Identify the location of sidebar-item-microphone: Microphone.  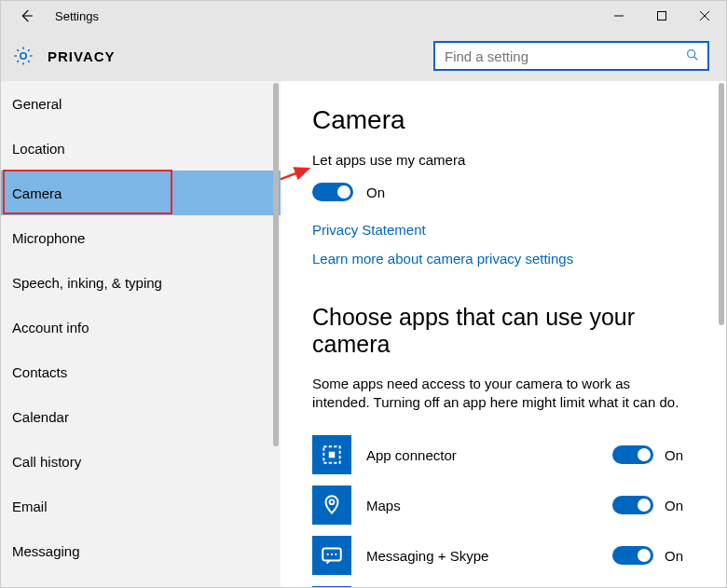
(141, 238).